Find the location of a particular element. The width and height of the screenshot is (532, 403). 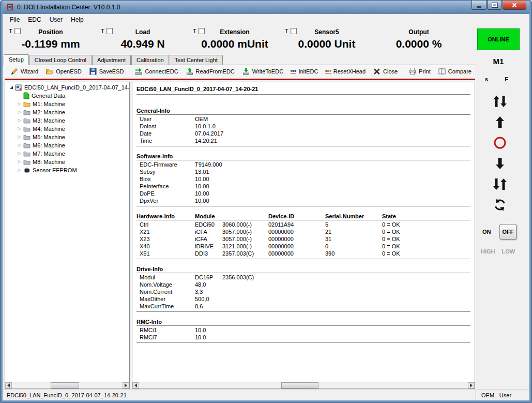

channel-sensor5: T Sensor5 0.0000 Unit is located at coordinates (327, 40).